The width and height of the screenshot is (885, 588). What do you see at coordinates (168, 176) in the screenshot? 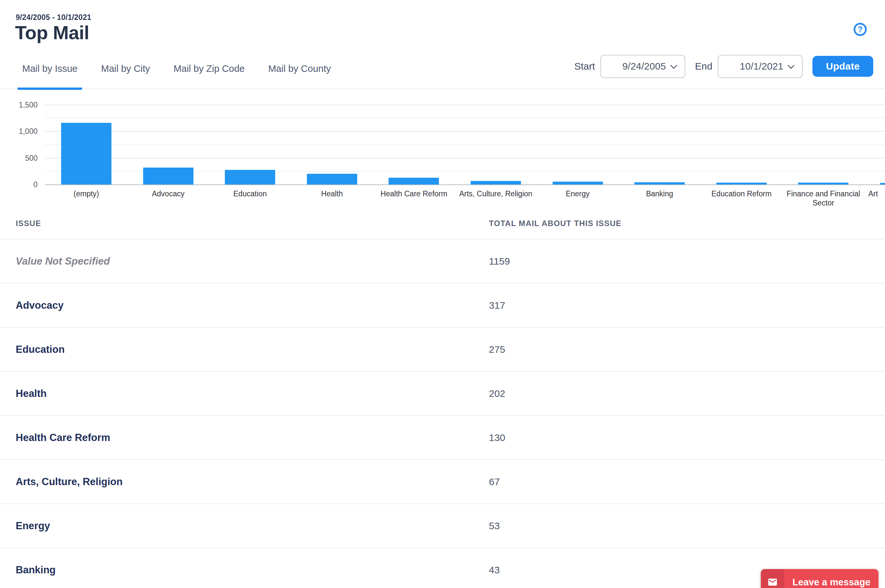
I see `bar-advocacy` at bounding box center [168, 176].